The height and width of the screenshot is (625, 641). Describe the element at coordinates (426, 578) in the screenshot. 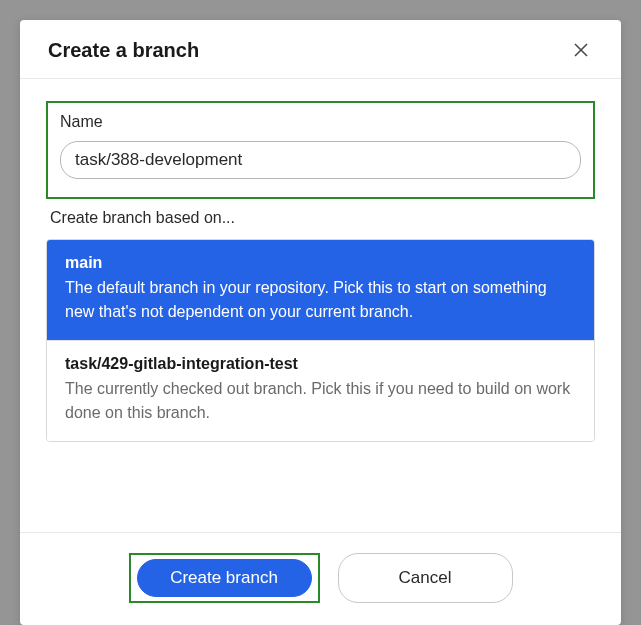

I see `cancel-button: Cancel` at that location.